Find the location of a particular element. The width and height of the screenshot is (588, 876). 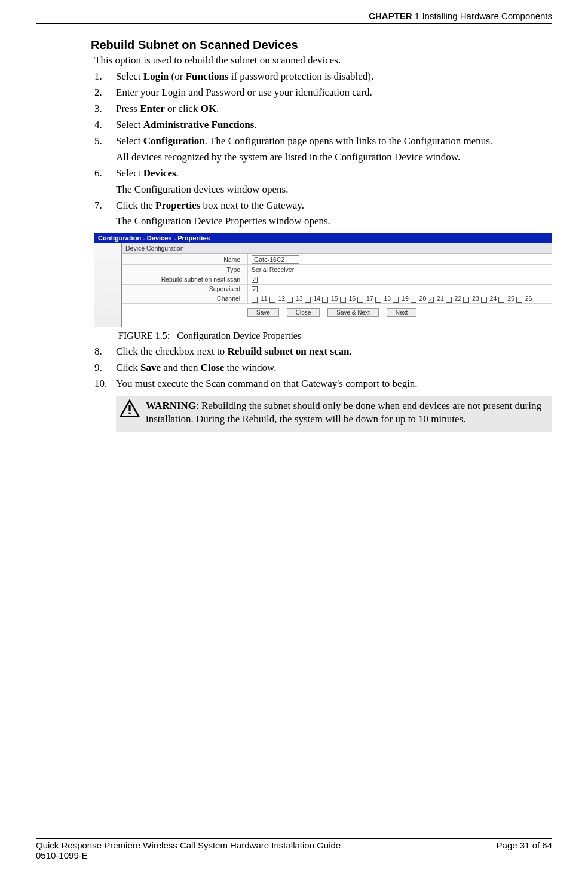

channel-label: Channel : is located at coordinates (185, 298).